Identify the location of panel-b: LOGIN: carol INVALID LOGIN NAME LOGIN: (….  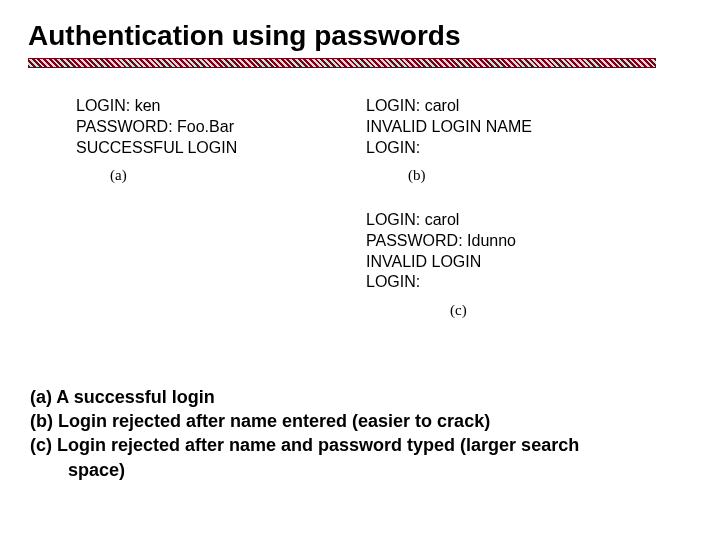
(449, 141).